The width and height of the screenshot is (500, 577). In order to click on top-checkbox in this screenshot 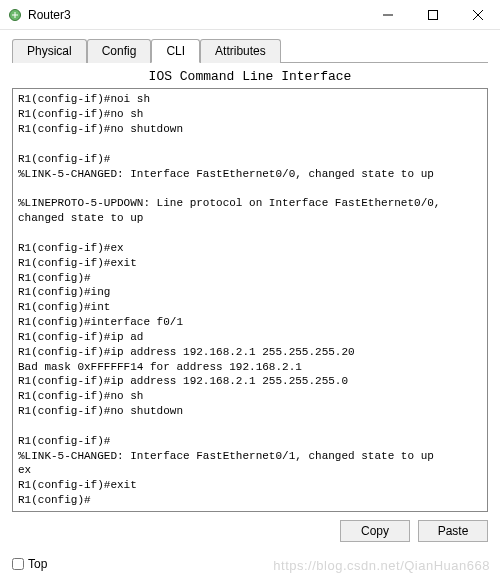, I will do `click(18, 564)`.